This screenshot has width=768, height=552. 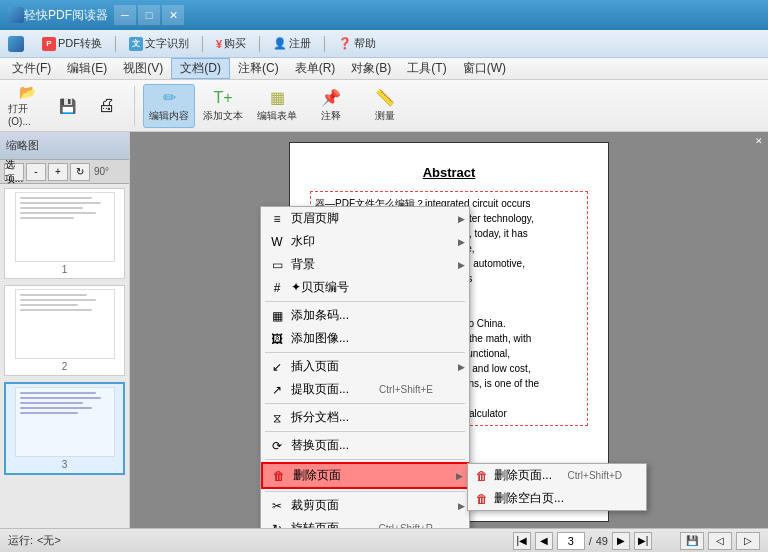 What do you see at coordinates (67, 106) in the screenshot?
I see `save-button: 💾` at bounding box center [67, 106].